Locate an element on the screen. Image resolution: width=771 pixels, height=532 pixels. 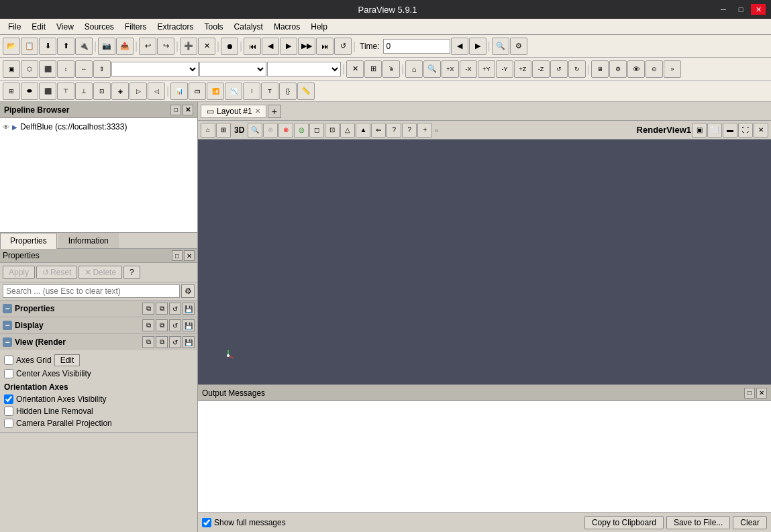
forward-end-button: ⏭ is located at coordinates (325, 46).